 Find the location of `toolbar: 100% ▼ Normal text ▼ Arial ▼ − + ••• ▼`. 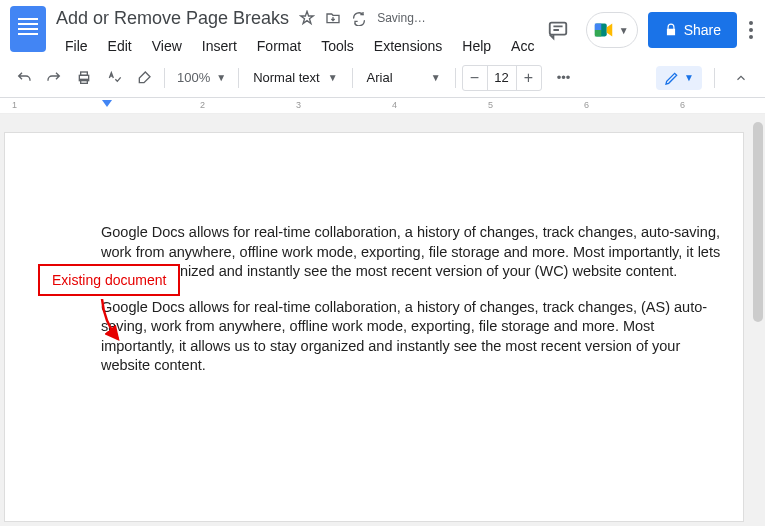

toolbar: 100% ▼ Normal text ▼ Arial ▼ − + ••• ▼ is located at coordinates (382, 78).